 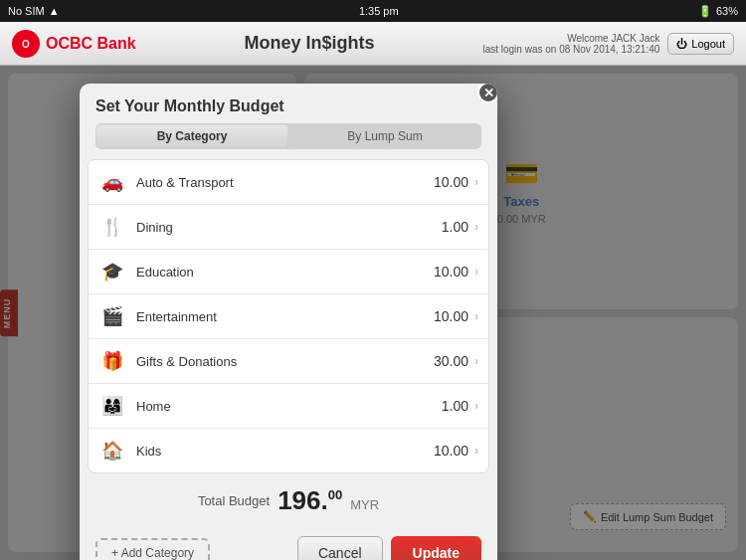 What do you see at coordinates (436, 553) in the screenshot?
I see `update-label: Update` at bounding box center [436, 553].